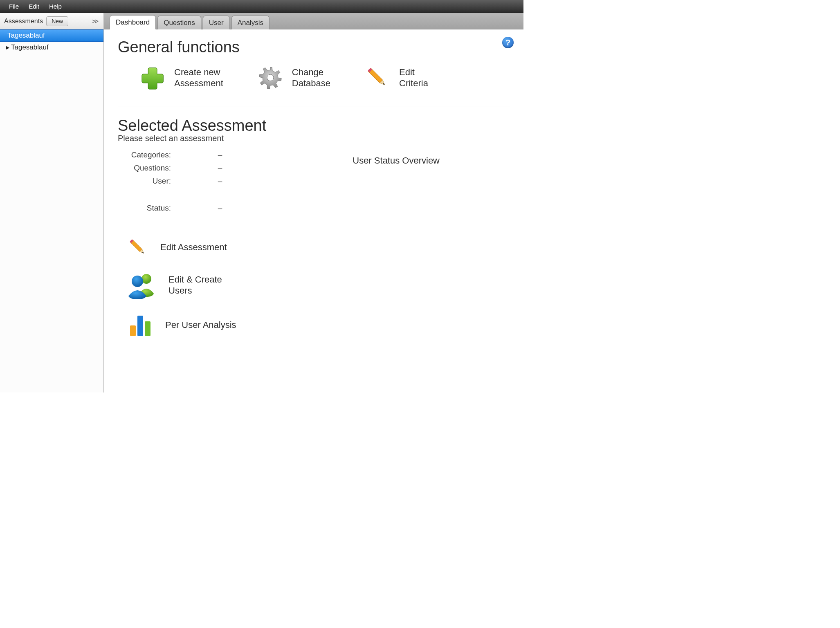 Image resolution: width=840 pixels, height=628 pixels. I want to click on user-label: User:, so click(146, 181).